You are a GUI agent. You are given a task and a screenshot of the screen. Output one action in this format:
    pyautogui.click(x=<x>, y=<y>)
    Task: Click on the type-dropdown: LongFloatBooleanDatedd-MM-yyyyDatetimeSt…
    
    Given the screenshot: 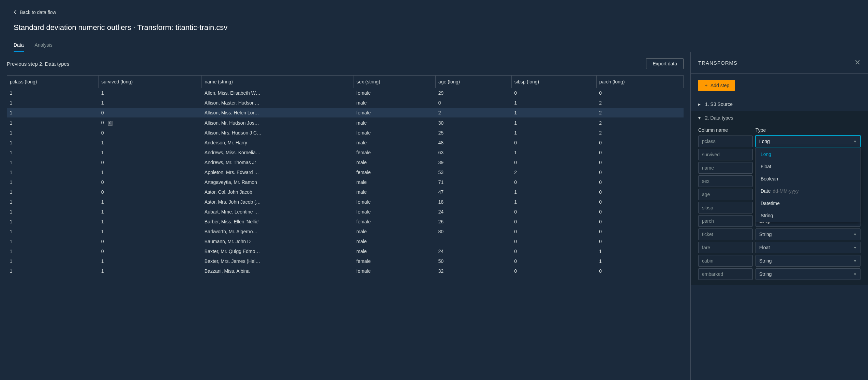 What is the action you would take?
    pyautogui.click(x=808, y=185)
    